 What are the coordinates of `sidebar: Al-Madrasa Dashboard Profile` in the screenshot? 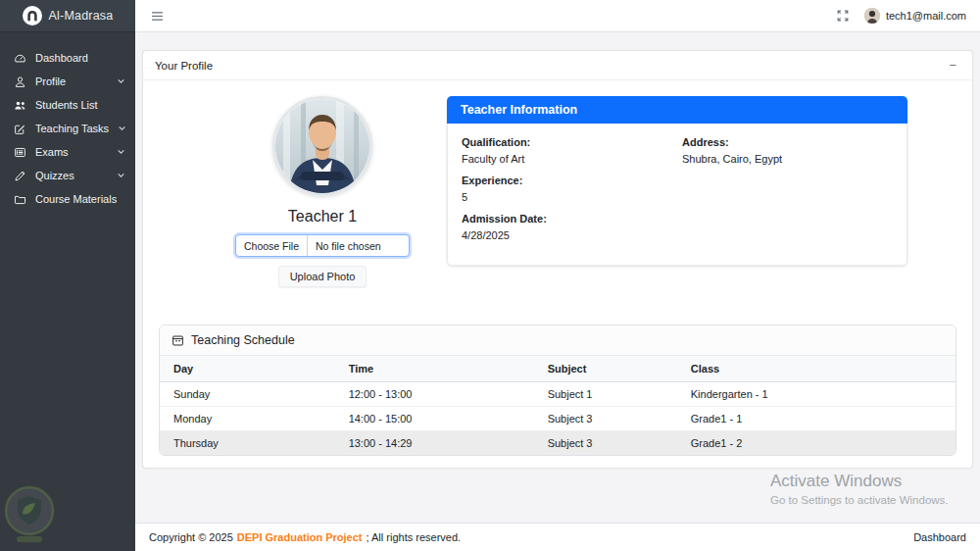 It's located at (68, 276).